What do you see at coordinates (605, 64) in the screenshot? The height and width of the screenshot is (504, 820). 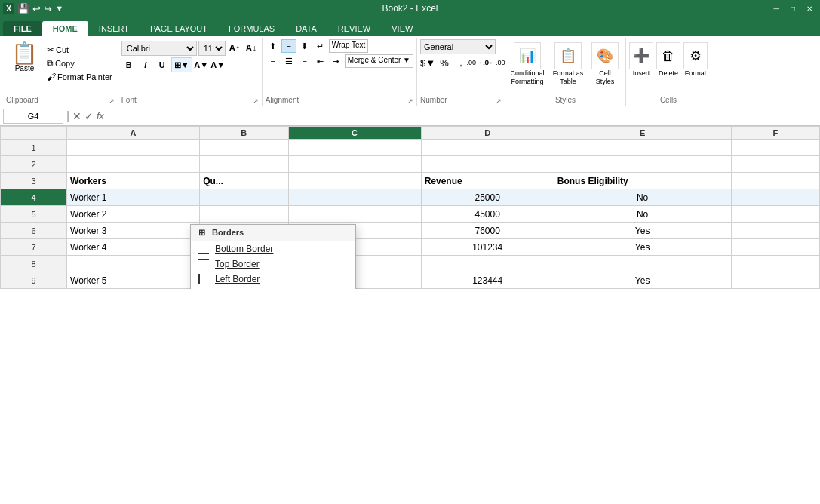 I see `cell-styles-btn: 🎨 Cell Styles` at bounding box center [605, 64].